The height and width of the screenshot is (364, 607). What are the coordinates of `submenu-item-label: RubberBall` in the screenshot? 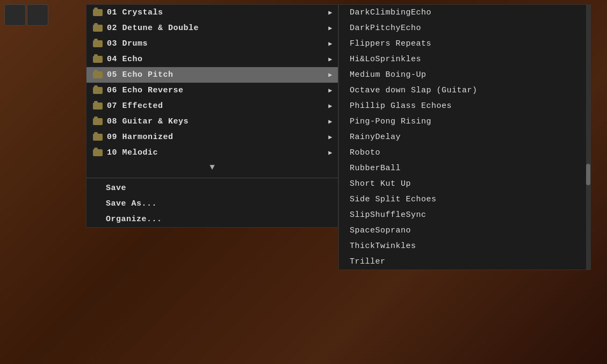 It's located at (374, 169).